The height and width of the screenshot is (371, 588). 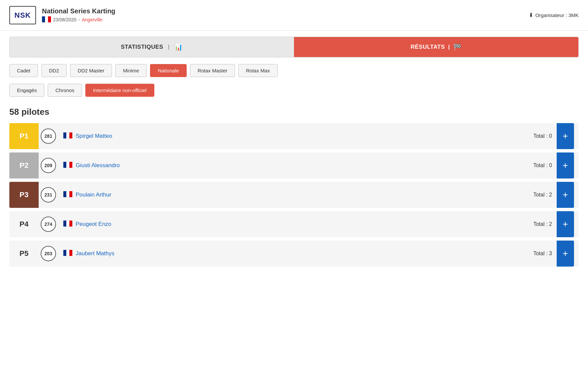 What do you see at coordinates (120, 90) in the screenshot?
I see `sub-btn-intermediaire: Intermédaire non-officiel` at bounding box center [120, 90].